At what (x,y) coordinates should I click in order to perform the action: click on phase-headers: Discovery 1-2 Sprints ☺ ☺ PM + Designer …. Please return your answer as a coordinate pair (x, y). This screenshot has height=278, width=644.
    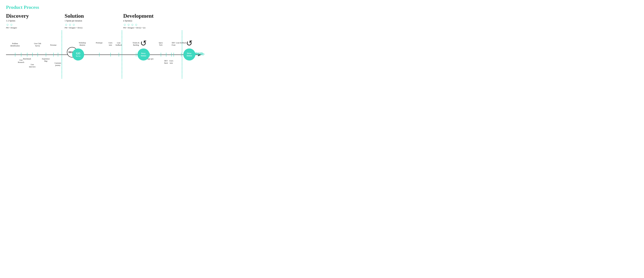
    Looking at the image, I should click on (105, 21).